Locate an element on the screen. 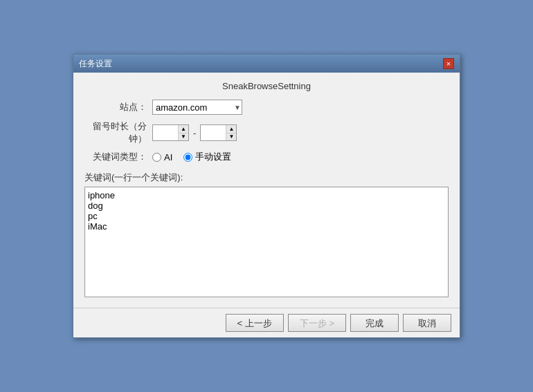 This screenshot has height=392, width=533. keyword-type-label: 关键词类型： is located at coordinates (116, 157).